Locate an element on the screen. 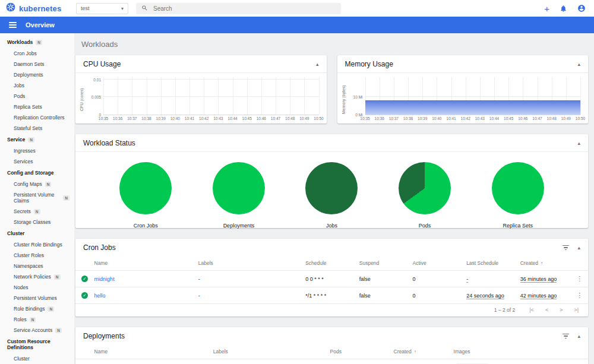  sidebar-group-custom-resource-definitions: Custom Resource Definitions is located at coordinates (37, 344).